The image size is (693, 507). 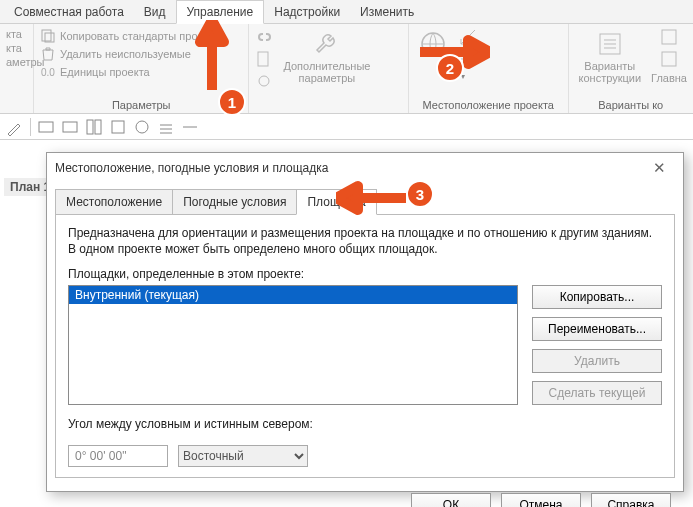 What do you see at coordinates (365, 274) in the screenshot?
I see `sites-list-label: Площадки, определенные в этом проекте:` at bounding box center [365, 274].